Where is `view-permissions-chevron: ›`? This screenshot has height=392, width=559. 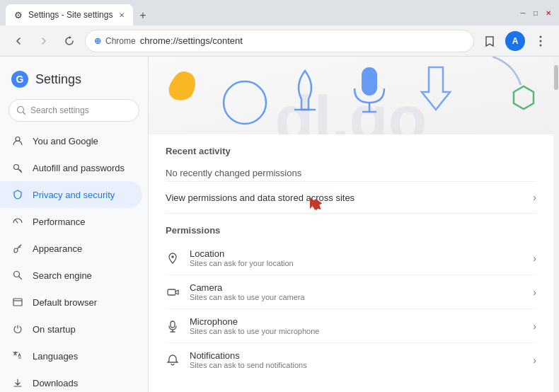
view-permissions-chevron: › is located at coordinates (535, 197).